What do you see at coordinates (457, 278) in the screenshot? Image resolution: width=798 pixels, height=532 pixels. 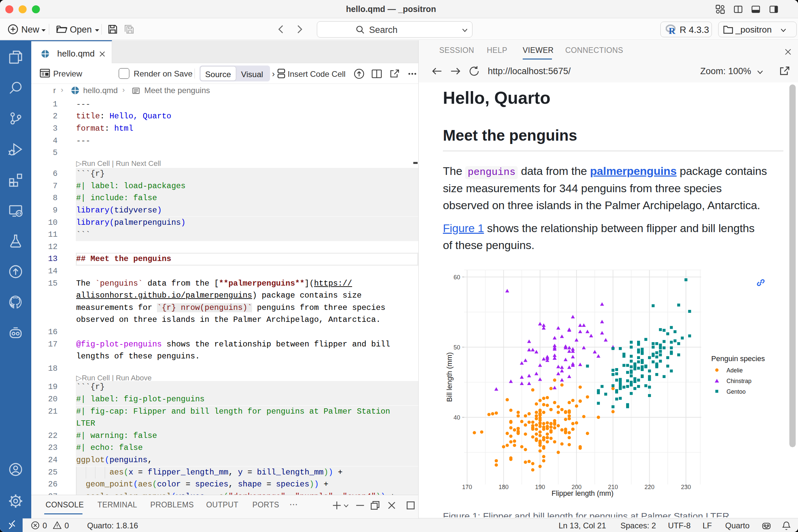 I see `svg-text: 60` at bounding box center [457, 278].